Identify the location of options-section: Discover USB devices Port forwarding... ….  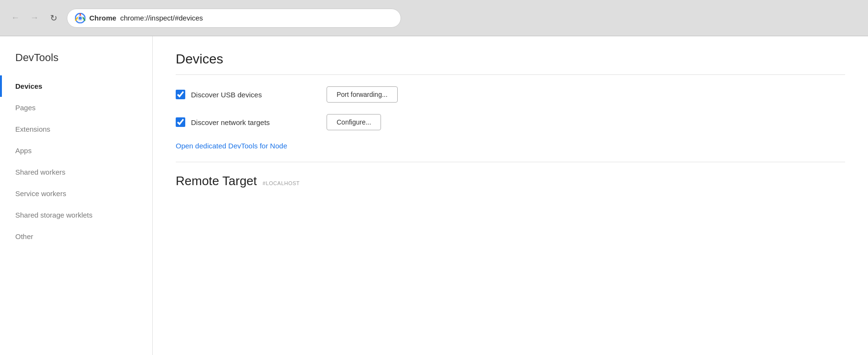
(510, 108).